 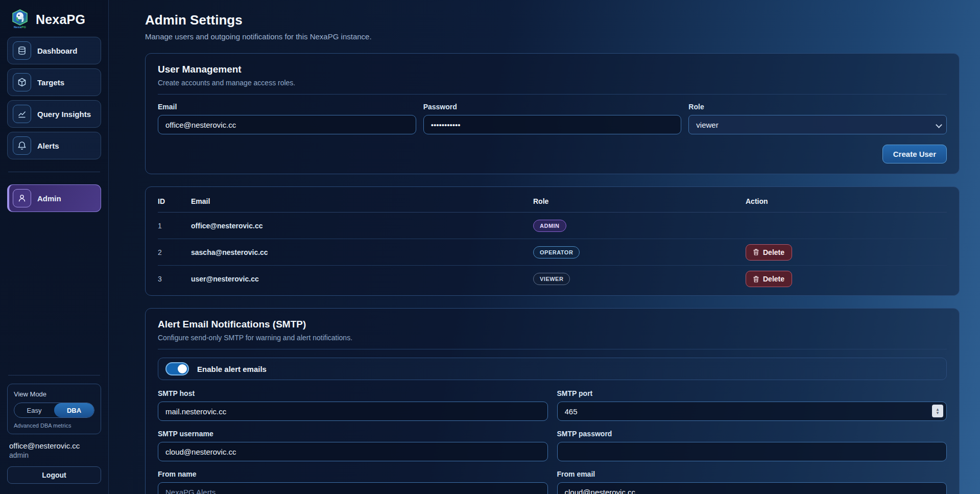 What do you see at coordinates (54, 247) in the screenshot?
I see `sidebar: NexaPG NexaPG Dashboard Targets` at bounding box center [54, 247].